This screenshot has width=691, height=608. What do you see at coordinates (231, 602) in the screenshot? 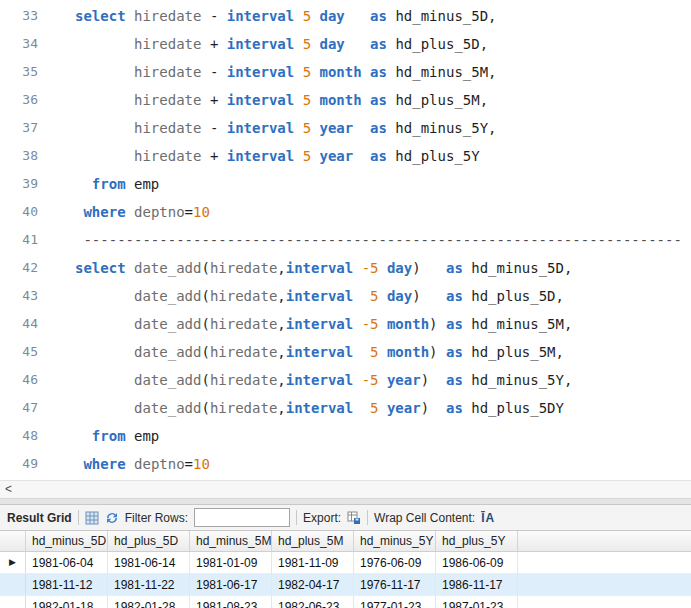
I see `table-cell: 1981-08-23` at bounding box center [231, 602].